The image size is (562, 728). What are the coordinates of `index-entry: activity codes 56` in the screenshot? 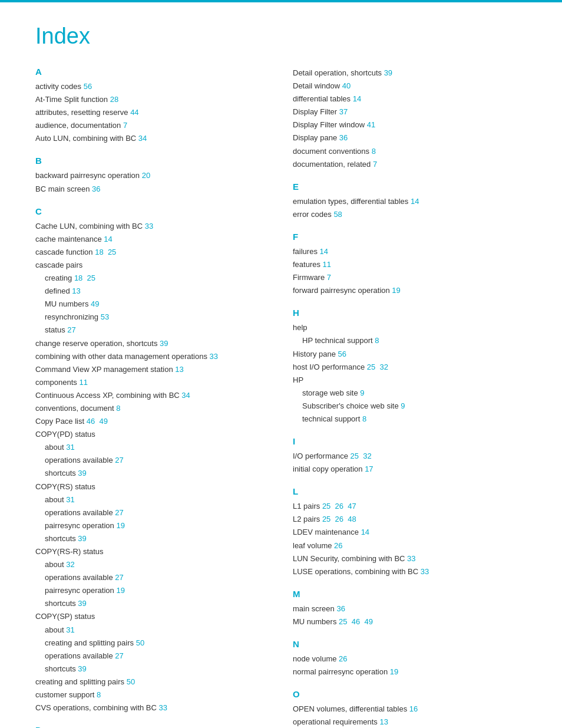 It's located at (152, 87).